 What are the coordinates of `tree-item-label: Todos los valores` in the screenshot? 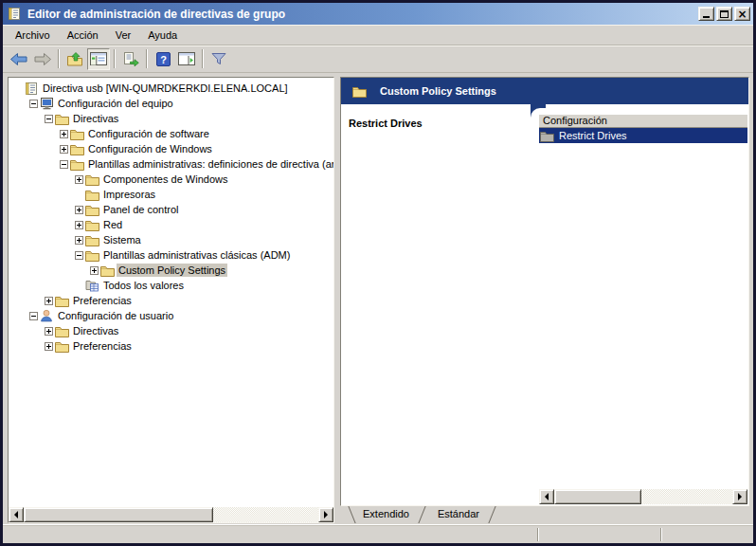 It's located at (144, 285).